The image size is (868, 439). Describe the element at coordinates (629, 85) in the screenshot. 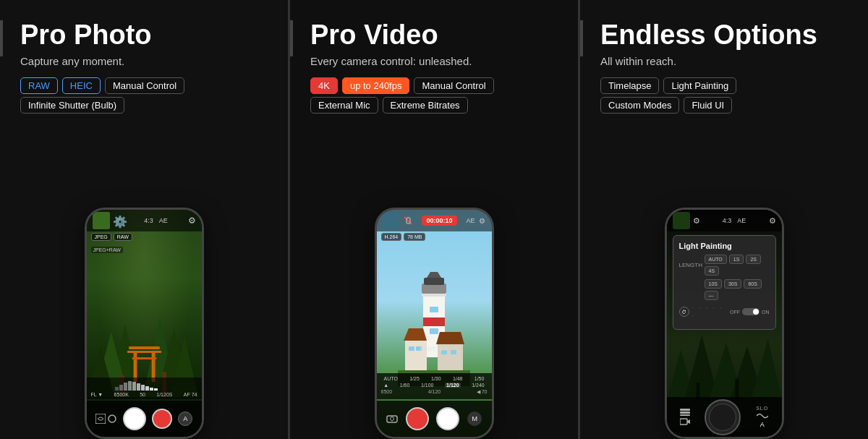

I see `badge-timelapse: Timelapse` at that location.